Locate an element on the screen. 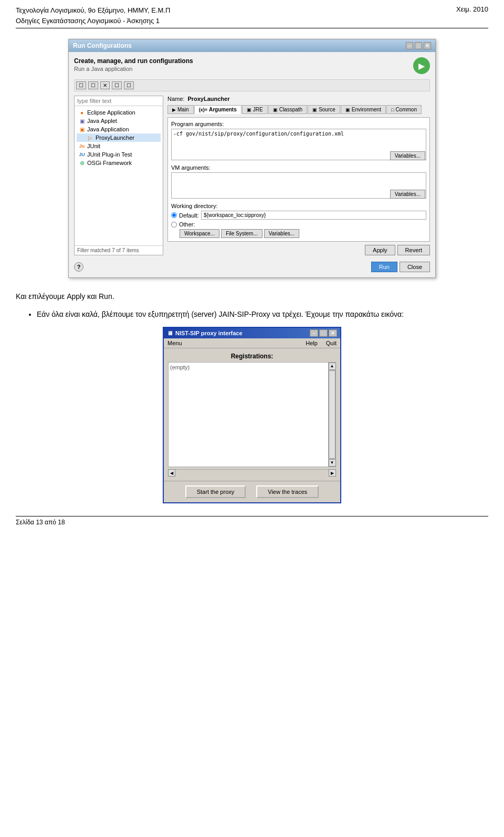  dialog-footer: ? Run Close is located at coordinates (252, 266).